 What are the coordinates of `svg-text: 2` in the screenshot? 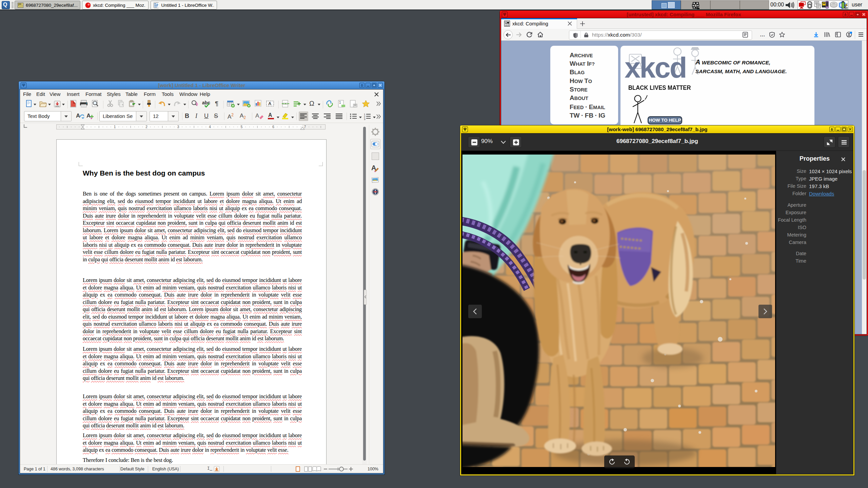 It's located at (146, 127).